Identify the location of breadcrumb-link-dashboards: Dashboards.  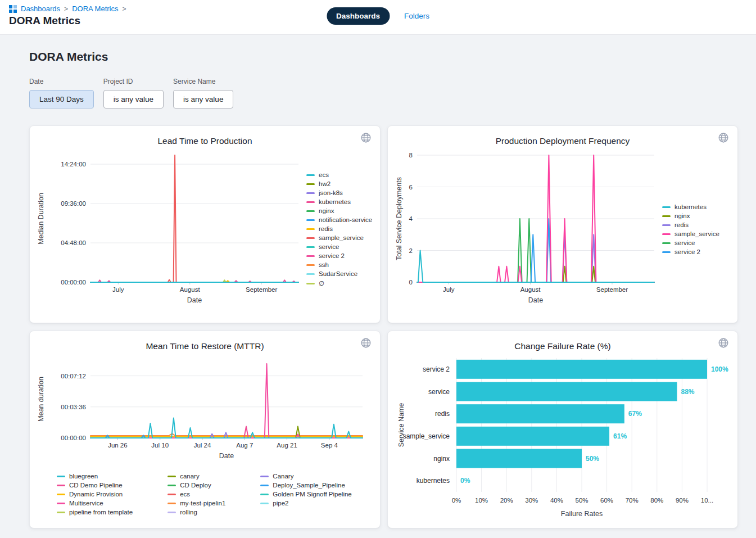
(40, 9).